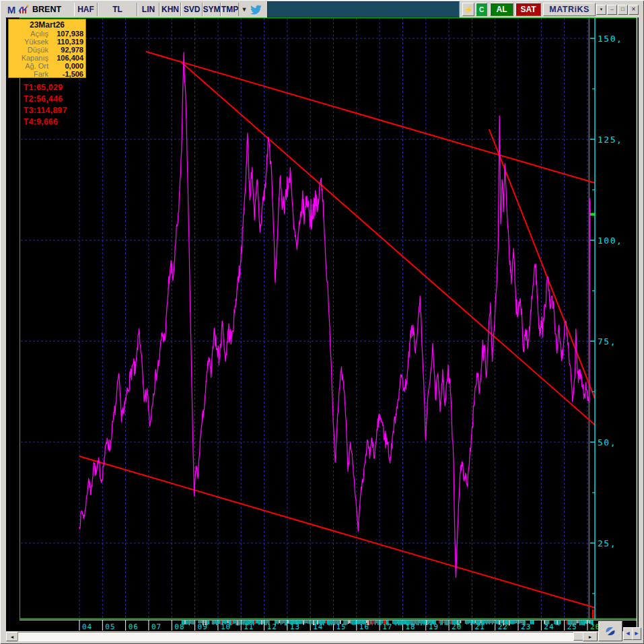 The height and width of the screenshot is (644, 644). I want to click on scroll-left-button: ◄, so click(12, 637).